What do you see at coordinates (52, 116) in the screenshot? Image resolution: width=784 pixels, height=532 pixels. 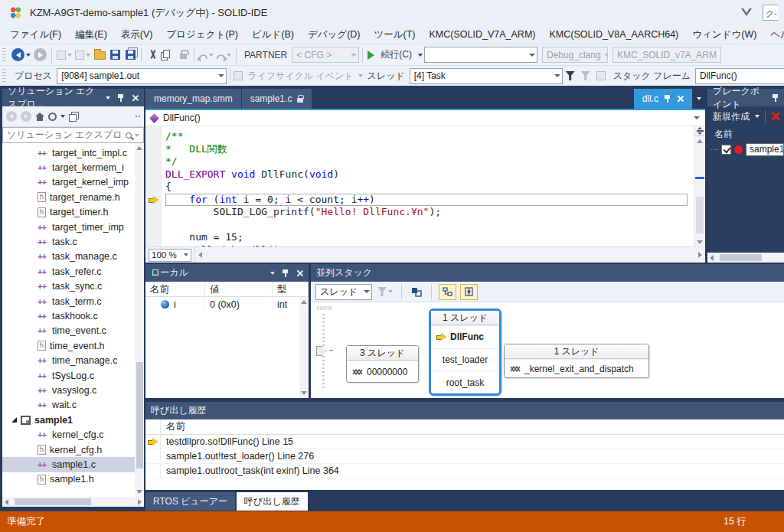 I see `sync-icon` at bounding box center [52, 116].